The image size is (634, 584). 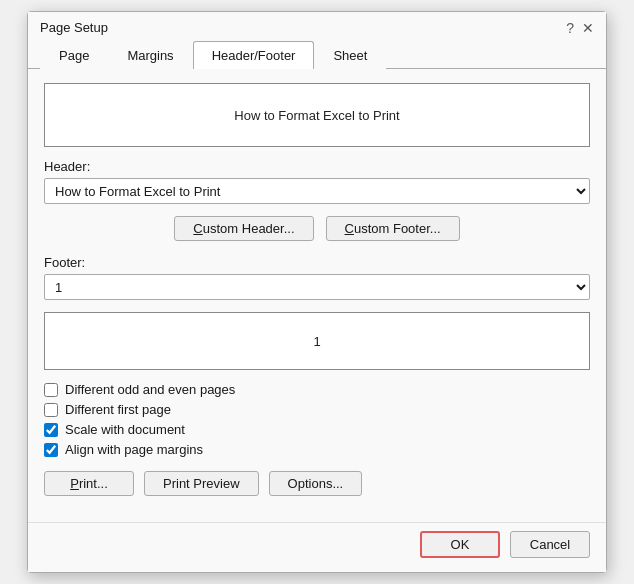 What do you see at coordinates (74, 55) in the screenshot?
I see `tab-page: Page` at bounding box center [74, 55].